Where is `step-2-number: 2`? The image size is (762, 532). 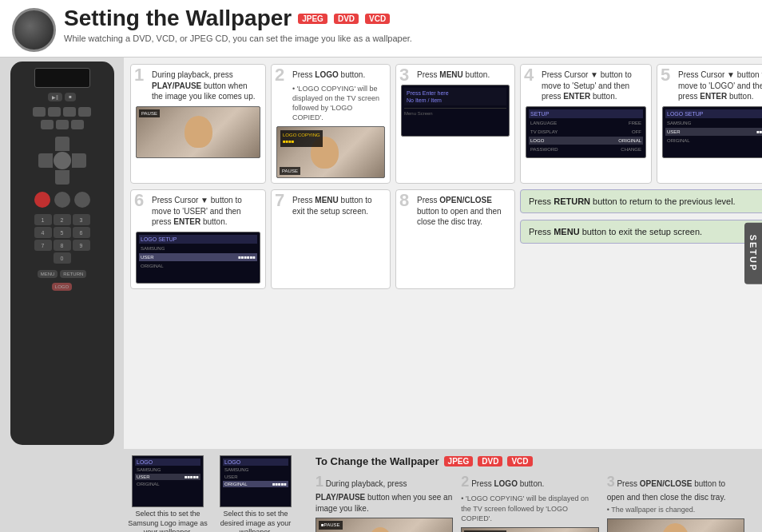
step-2-number: 2 is located at coordinates (280, 75).